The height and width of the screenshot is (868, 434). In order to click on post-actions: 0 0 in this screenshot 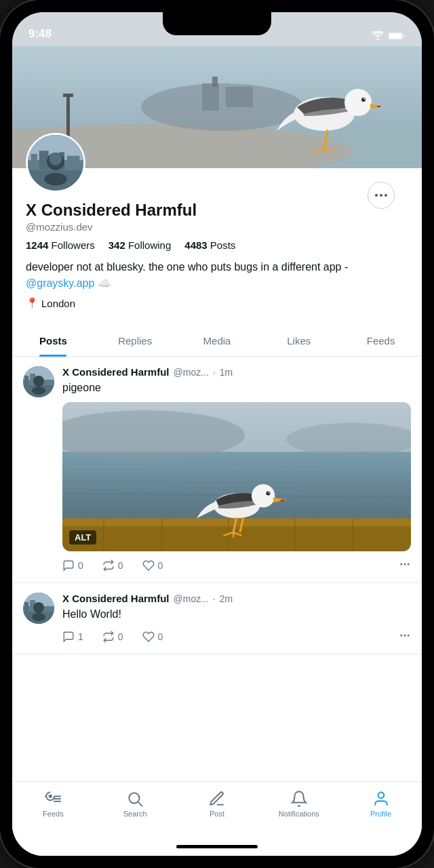, I will do `click(237, 566)`.